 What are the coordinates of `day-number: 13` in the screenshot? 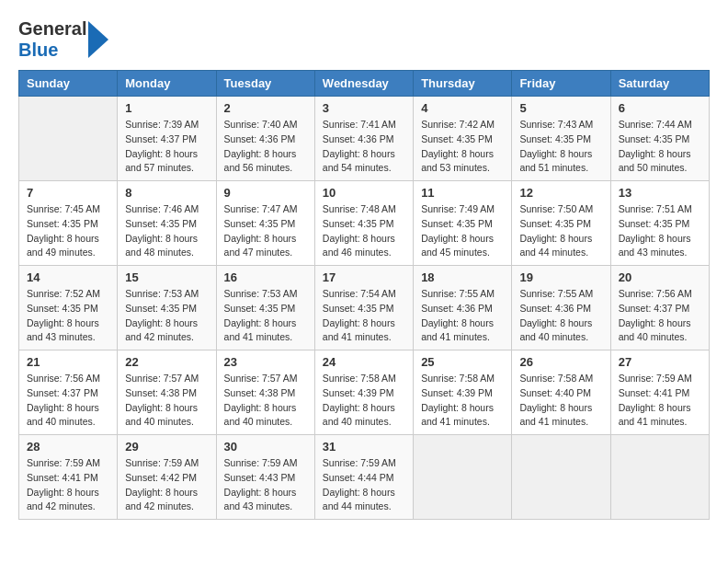 It's located at (660, 193).